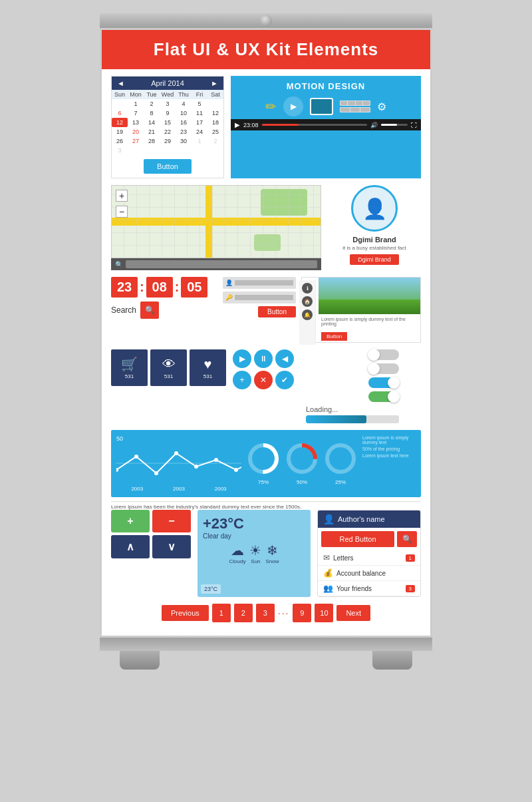 The image size is (532, 802). What do you see at coordinates (140, 660) in the screenshot?
I see `stand-foot-left` at bounding box center [140, 660].